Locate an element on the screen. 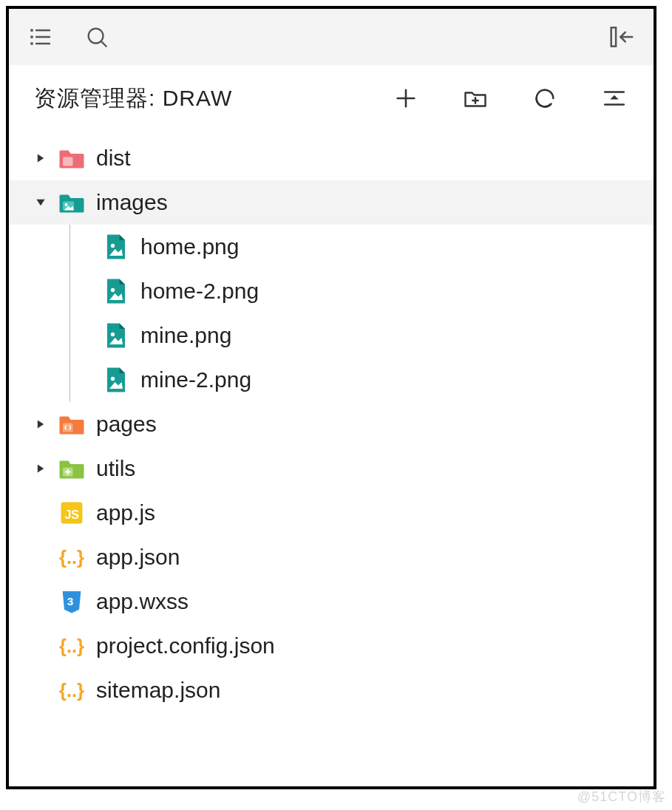 This screenshot has width=672, height=810. folder-label: utils is located at coordinates (115, 469).